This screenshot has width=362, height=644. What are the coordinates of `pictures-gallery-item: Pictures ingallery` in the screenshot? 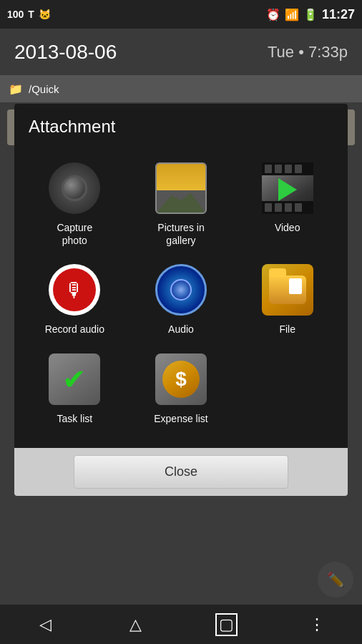 It's located at (182, 205).